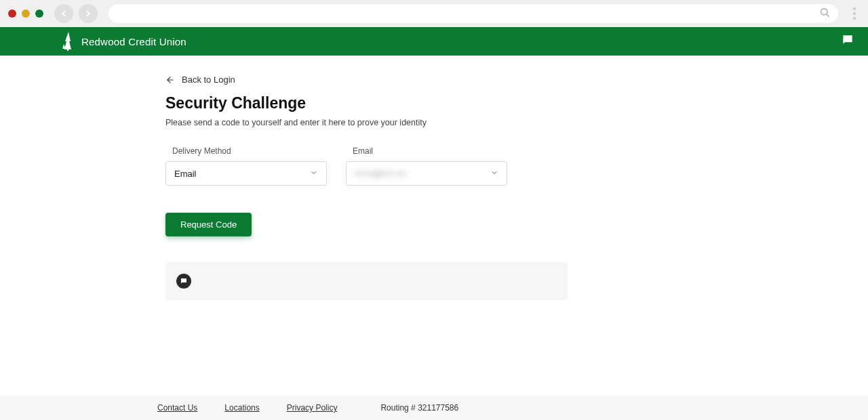 This screenshot has height=420, width=868. What do you see at coordinates (68, 41) in the screenshot?
I see `redwood-tree-icon` at bounding box center [68, 41].